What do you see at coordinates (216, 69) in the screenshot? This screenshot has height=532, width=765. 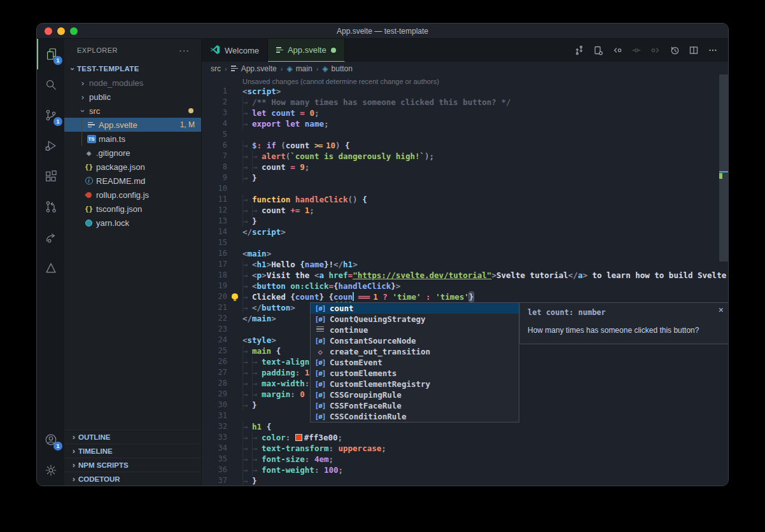 I see `breadcrumb-item-src: src` at bounding box center [216, 69].